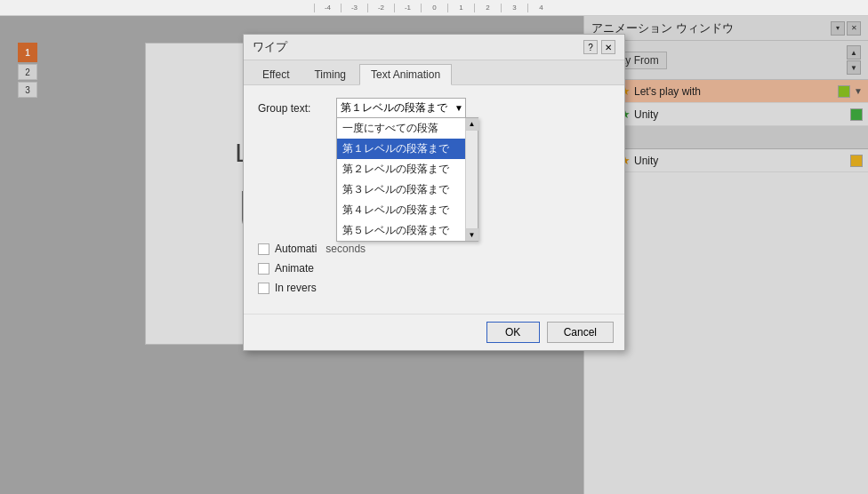  What do you see at coordinates (327, 8) in the screenshot?
I see `ruler-tick: -4` at bounding box center [327, 8].